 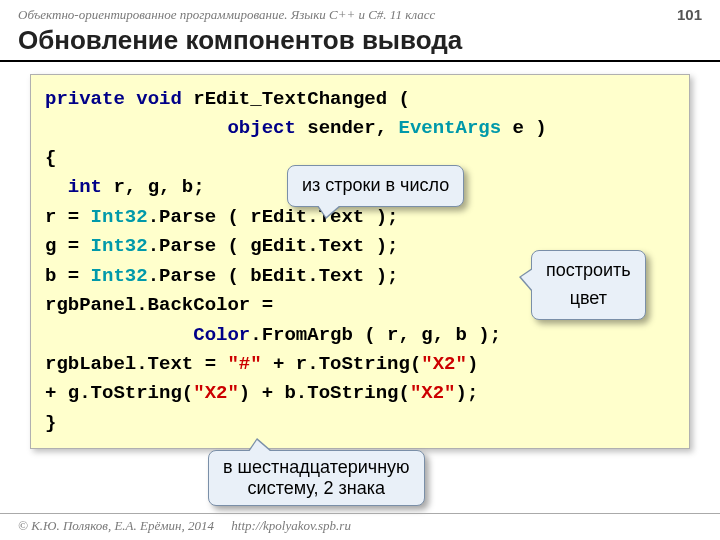 What do you see at coordinates (360, 364) in the screenshot?
I see `code-line: rgbLabel.Text = "#" + r.ToString("X2")` at bounding box center [360, 364].